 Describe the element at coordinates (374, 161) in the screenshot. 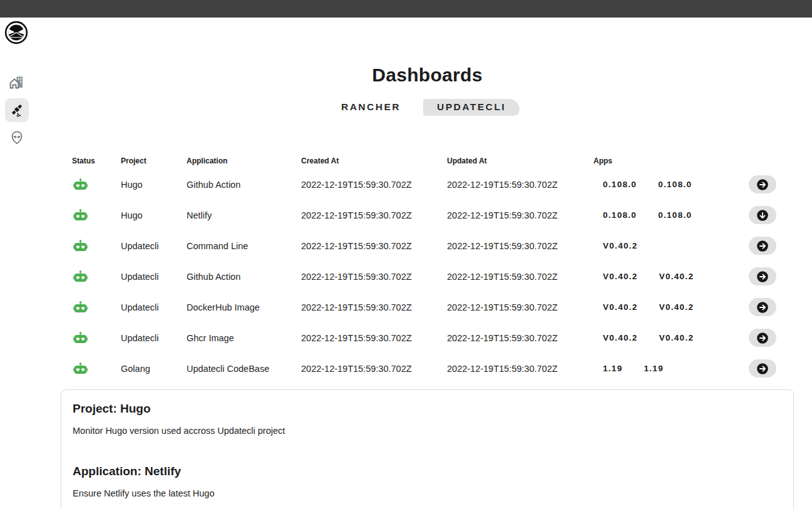

I see `col-header-created-at: Created At` at that location.